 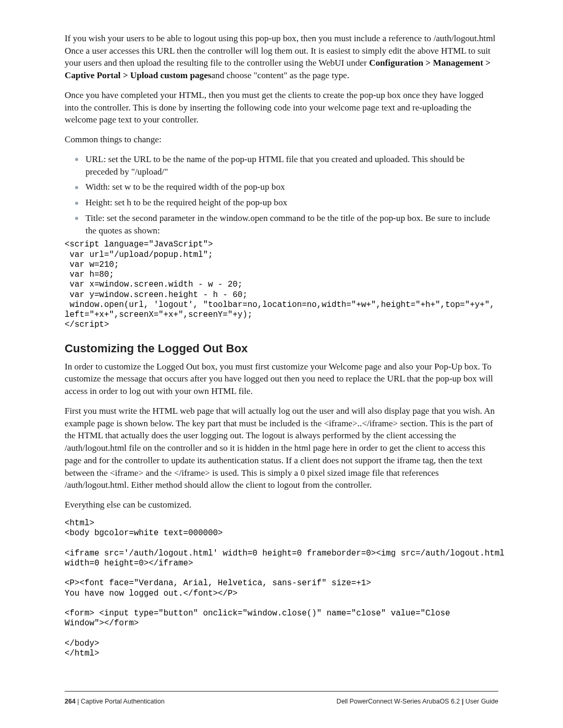 What do you see at coordinates (282, 701) in the screenshot?
I see `page-footer: 264 | Captive Portal Authentication Dell…` at bounding box center [282, 701].